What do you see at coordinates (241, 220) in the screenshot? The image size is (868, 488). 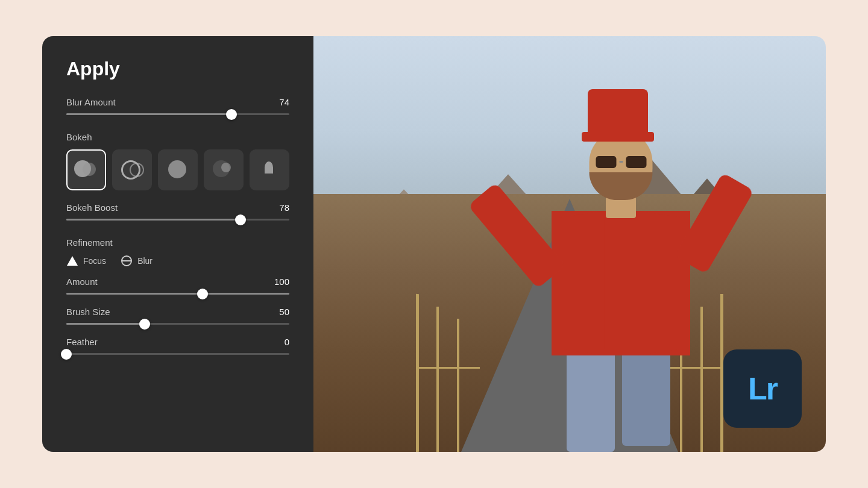 I see `bokeh-boost-thumb` at bounding box center [241, 220].